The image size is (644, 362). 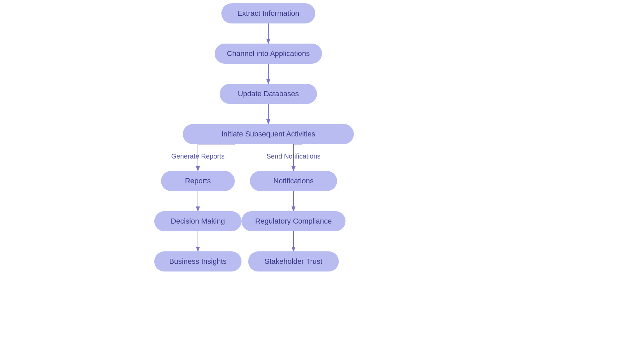 I want to click on node-decision: Decision Making, so click(x=198, y=221).